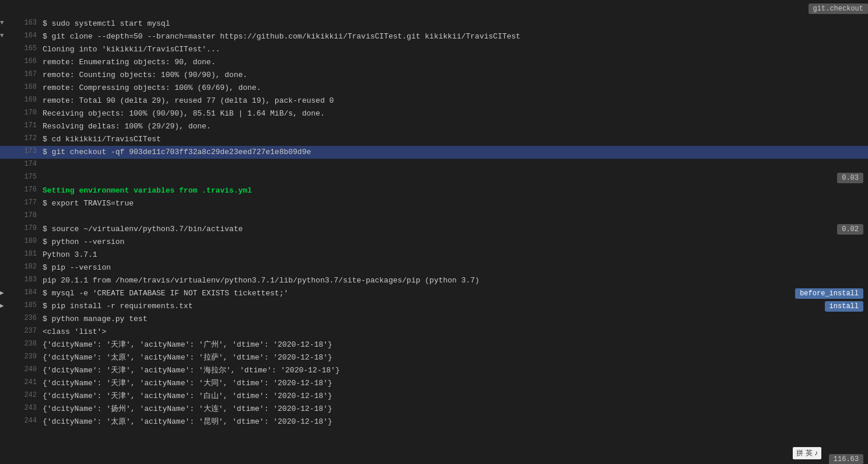 The height and width of the screenshot is (464, 868). What do you see at coordinates (27, 330) in the screenshot?
I see `linenum-237: 237` at bounding box center [27, 330].